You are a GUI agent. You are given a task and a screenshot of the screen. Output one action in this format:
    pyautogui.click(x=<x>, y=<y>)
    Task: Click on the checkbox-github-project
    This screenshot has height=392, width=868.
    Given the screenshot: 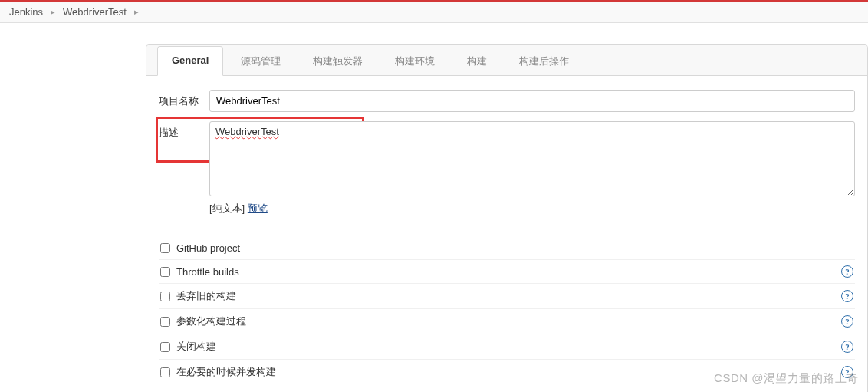 What is the action you would take?
    pyautogui.click(x=166, y=249)
    